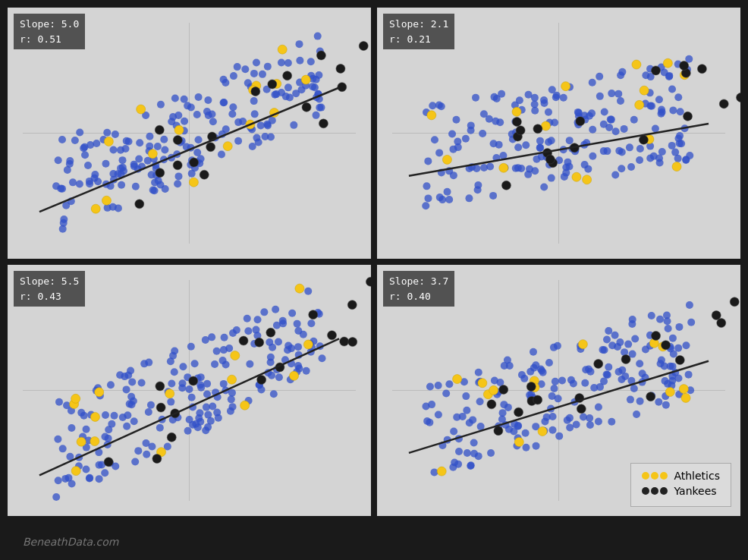 This screenshot has height=560, width=748. Describe the element at coordinates (419, 297) in the screenshot. I see `r-br: r: 0.40` at that location.